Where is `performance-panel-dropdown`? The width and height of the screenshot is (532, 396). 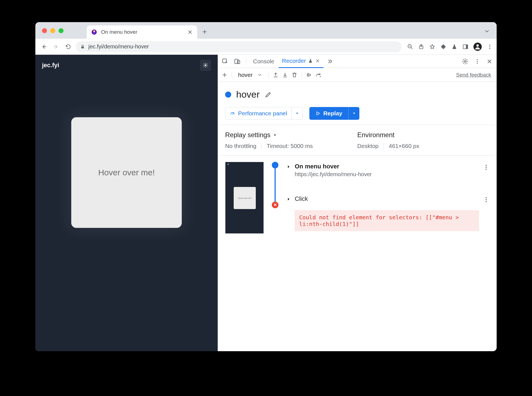 performance-panel-dropdown is located at coordinates (297, 113).